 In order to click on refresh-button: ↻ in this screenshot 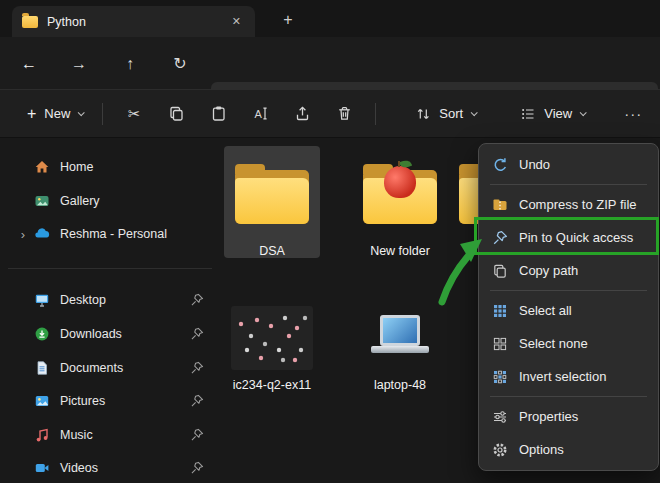, I will do `click(180, 64)`.